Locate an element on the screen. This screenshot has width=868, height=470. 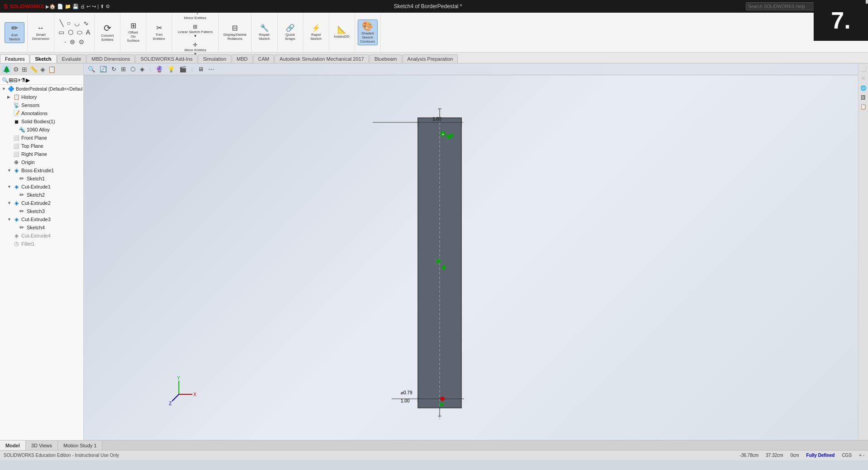
magnify-icon: + is located at coordinates (19, 80).